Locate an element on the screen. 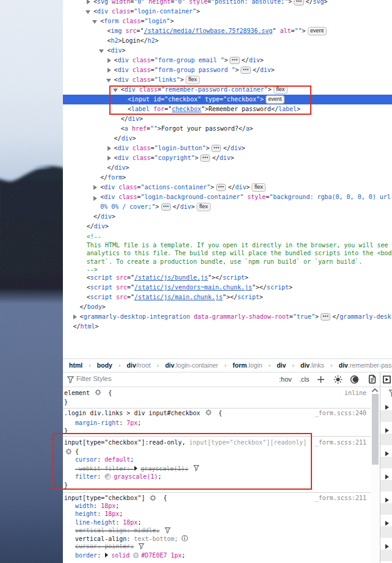 The width and height of the screenshot is (392, 563). close-form-login: </form> is located at coordinates (227, 178).